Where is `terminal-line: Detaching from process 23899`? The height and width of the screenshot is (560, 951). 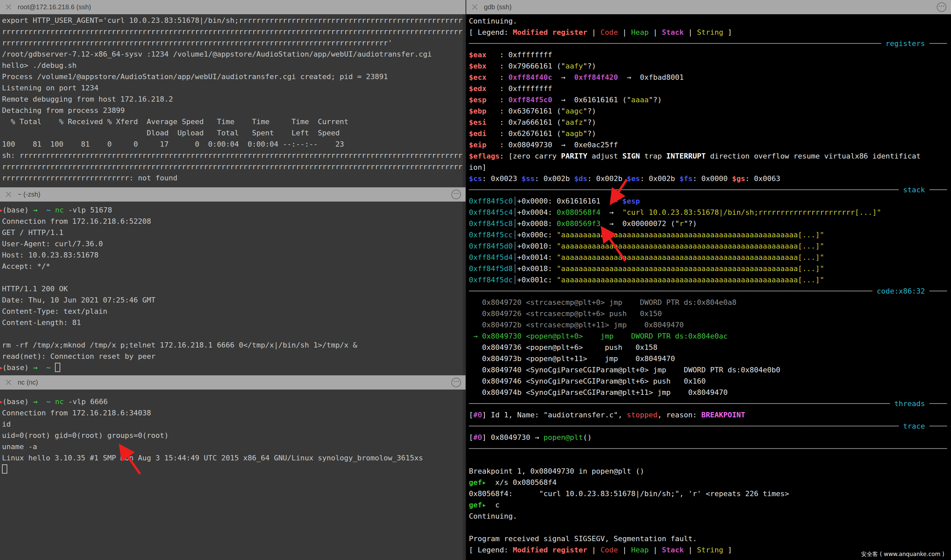 terminal-line: Detaching from process 23899 is located at coordinates (234, 111).